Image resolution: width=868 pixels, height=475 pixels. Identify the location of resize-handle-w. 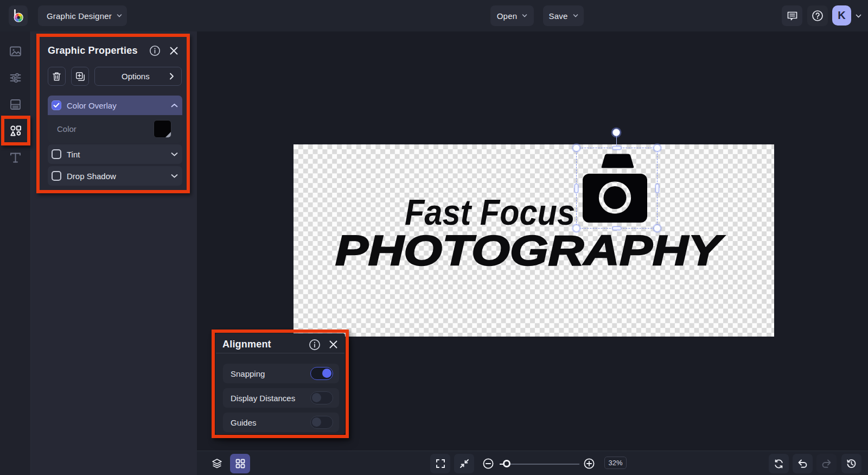
(576, 188).